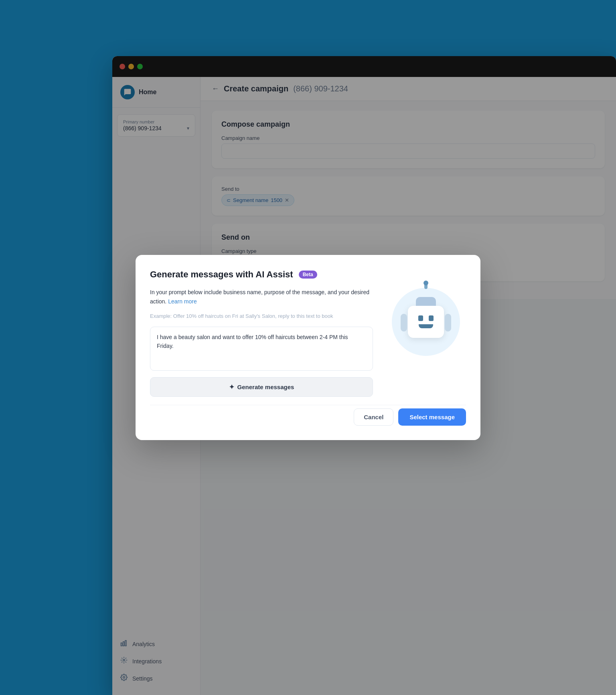 Image resolution: width=616 pixels, height=695 pixels. I want to click on prompt-textarea: I have a beauty salon and want to offer …, so click(261, 349).